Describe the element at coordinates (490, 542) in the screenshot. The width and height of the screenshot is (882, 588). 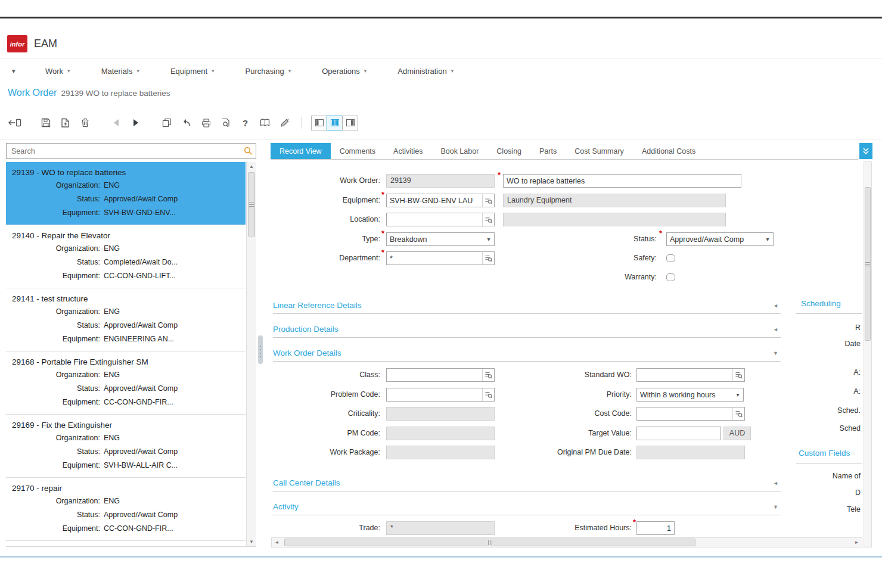
I see `form-horizontal-scrollbar-thumb` at that location.